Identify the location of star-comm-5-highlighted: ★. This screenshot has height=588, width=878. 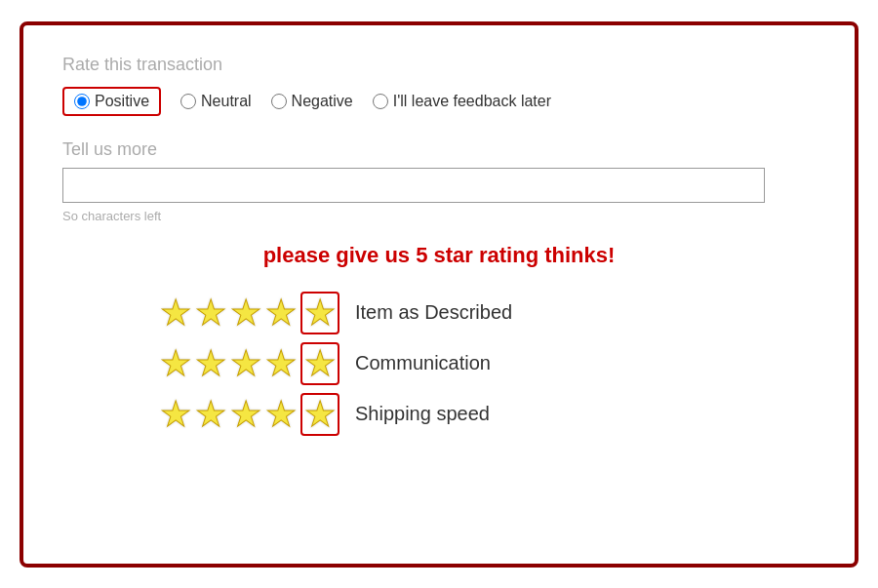
(320, 364).